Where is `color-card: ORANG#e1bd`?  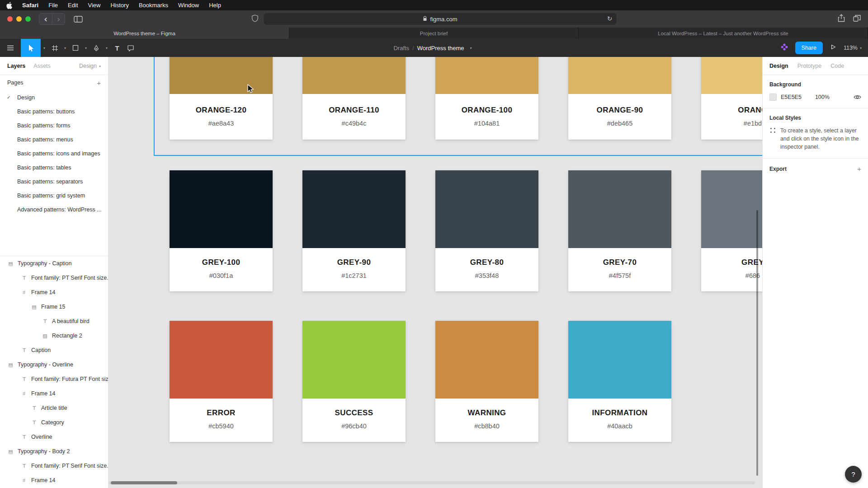
color-card: ORANG#e1bd is located at coordinates (731, 99).